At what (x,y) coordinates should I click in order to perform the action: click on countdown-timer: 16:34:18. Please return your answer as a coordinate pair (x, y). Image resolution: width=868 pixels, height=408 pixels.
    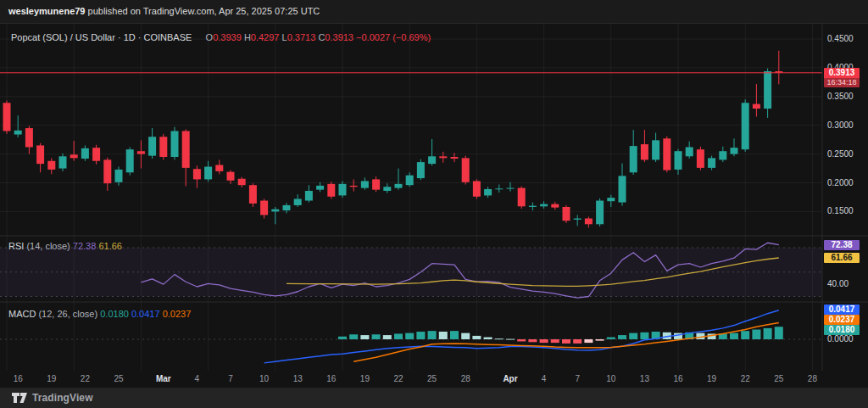
    Looking at the image, I should click on (842, 83).